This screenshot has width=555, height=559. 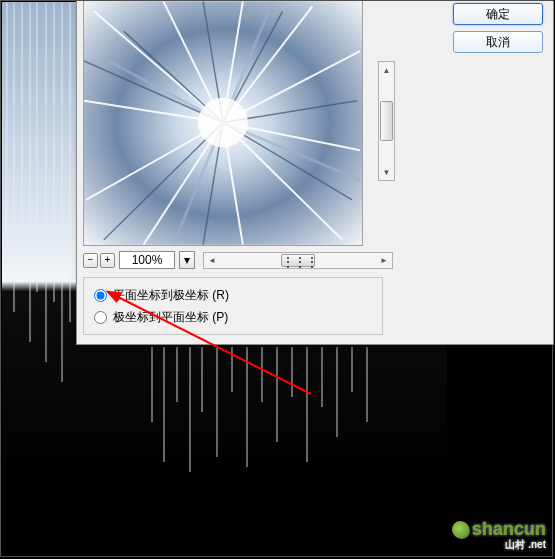 I want to click on scroll-up-icon: ▲, so click(x=386, y=70).